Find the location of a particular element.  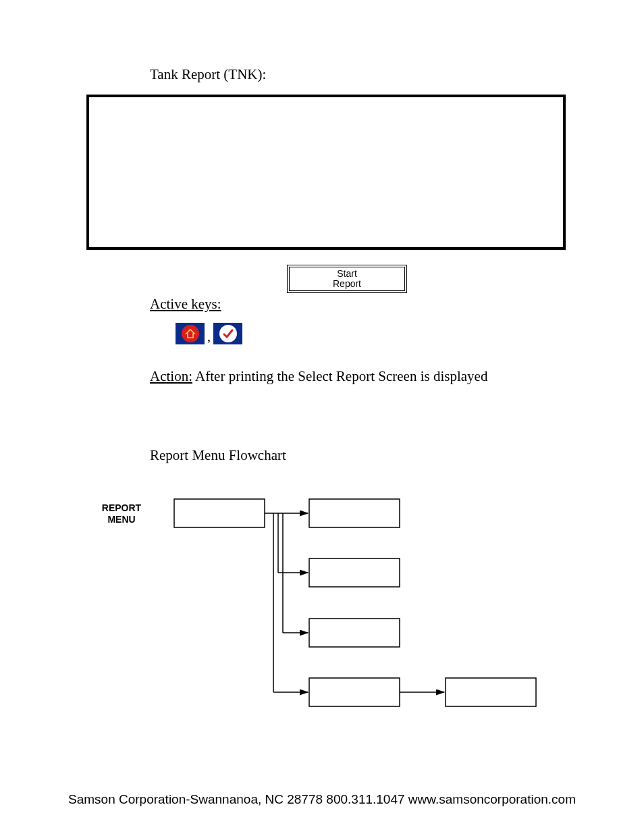

flowchart-detail-box is located at coordinates (491, 692).